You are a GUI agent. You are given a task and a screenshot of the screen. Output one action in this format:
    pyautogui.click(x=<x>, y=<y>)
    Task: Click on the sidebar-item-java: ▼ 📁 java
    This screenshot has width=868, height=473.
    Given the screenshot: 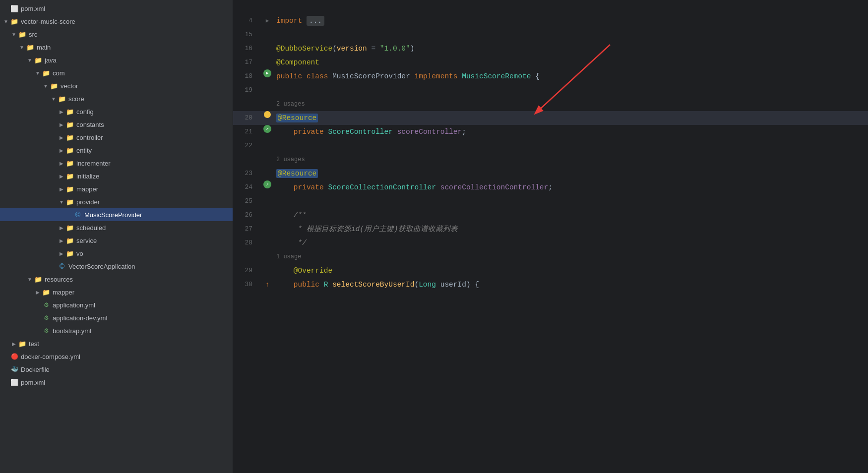 What is the action you would take?
    pyautogui.click(x=116, y=60)
    